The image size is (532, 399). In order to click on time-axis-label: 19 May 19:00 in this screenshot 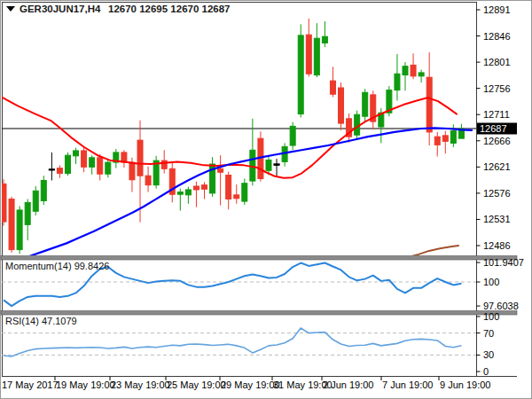, I will do `click(85, 385)`.